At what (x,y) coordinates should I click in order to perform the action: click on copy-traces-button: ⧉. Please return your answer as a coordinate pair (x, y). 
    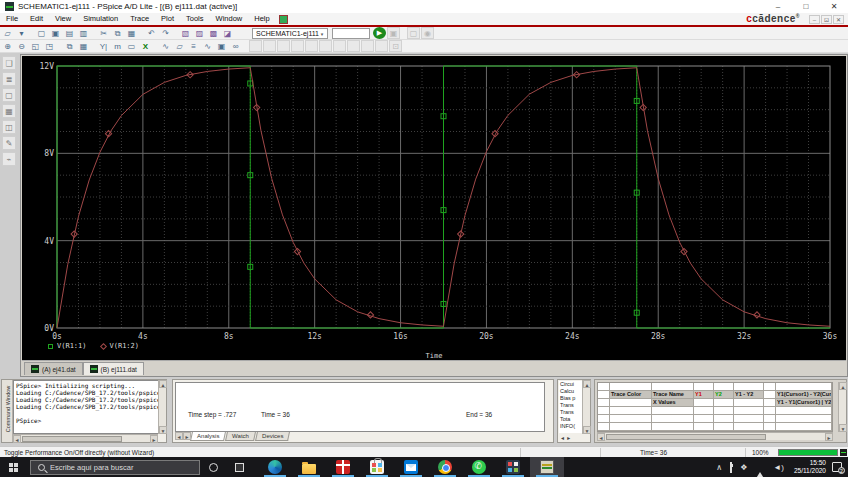
    Looking at the image, I should click on (70, 46).